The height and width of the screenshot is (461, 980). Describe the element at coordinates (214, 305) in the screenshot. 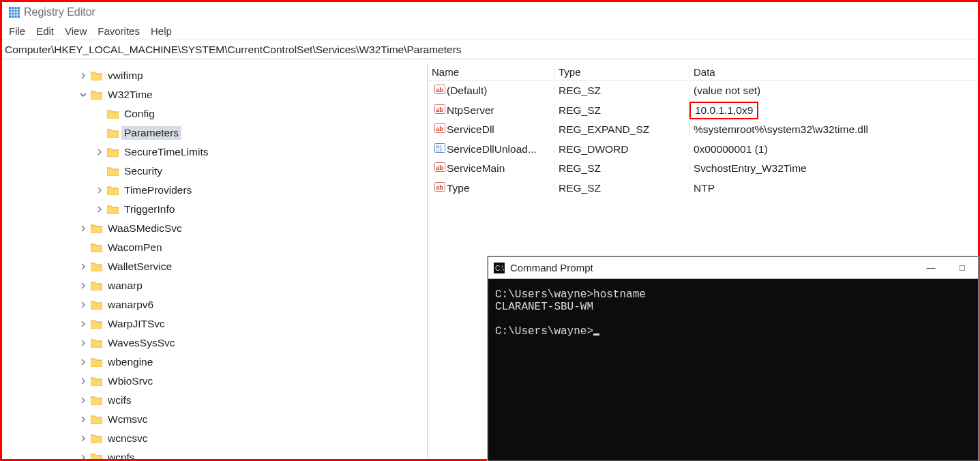

I see `tree-item: wanarpv6` at that location.